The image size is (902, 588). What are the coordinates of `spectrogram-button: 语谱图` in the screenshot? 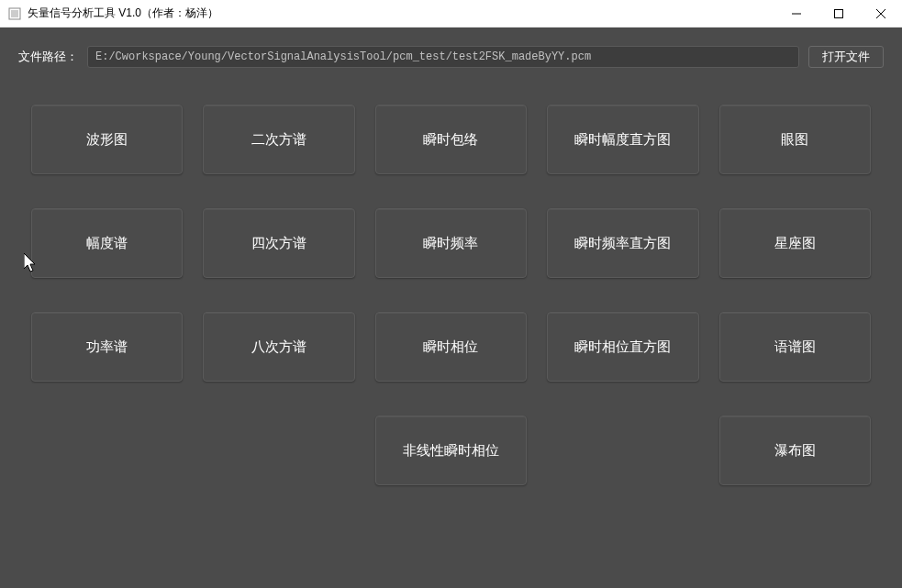 It's located at (795, 347).